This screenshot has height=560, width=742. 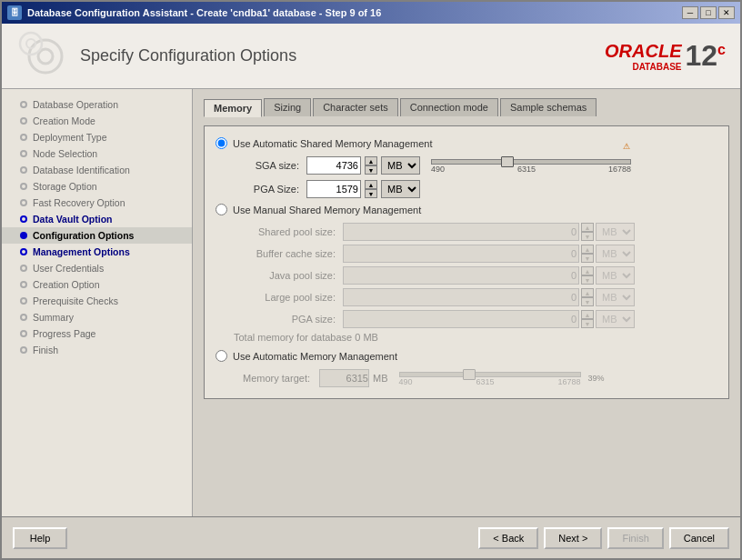 What do you see at coordinates (587, 258) in the screenshot?
I see `buffer-cache-decrement: ▼` at bounding box center [587, 258].